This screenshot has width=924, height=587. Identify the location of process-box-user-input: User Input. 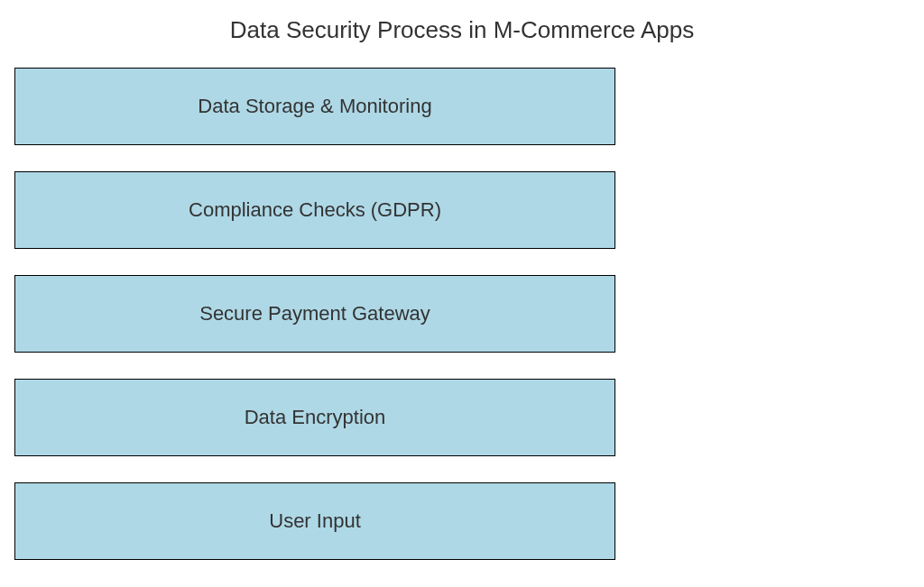
(315, 521).